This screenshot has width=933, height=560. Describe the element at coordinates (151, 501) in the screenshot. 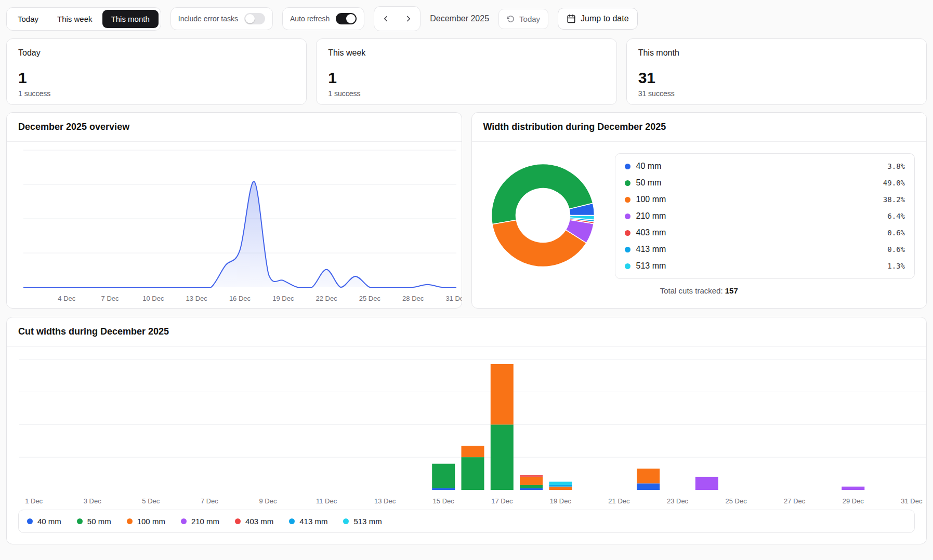

I see `svg-text: 5 Dec` at that location.